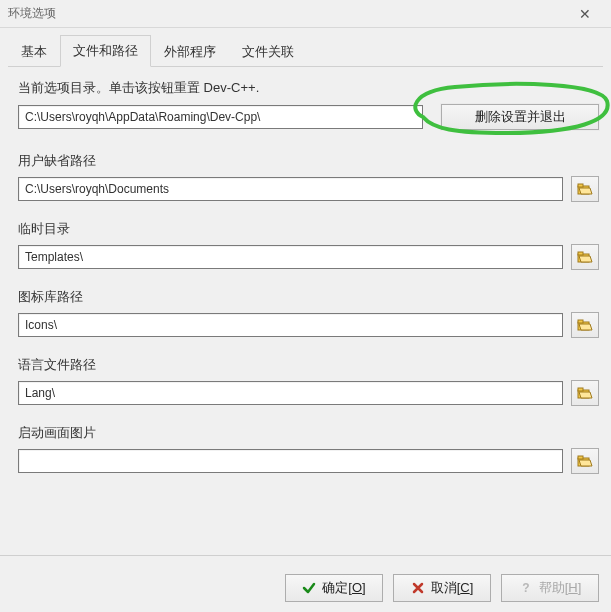  Describe the element at coordinates (290, 393) in the screenshot. I see `input-lang-files-path` at that location.